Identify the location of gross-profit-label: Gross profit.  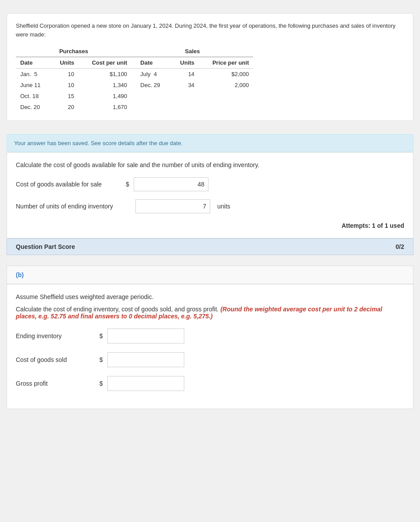
(55, 383).